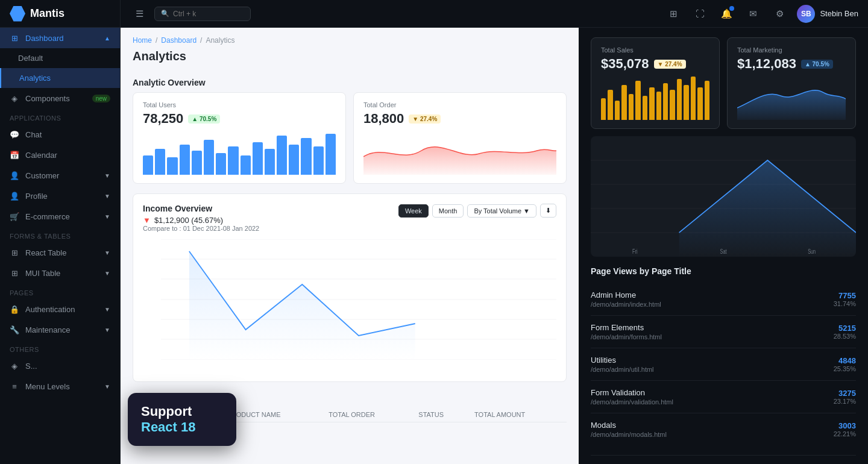  What do you see at coordinates (201, 221) in the screenshot?
I see `income-amount: ▼ $1,12,900 (45.67%)` at bounding box center [201, 221].